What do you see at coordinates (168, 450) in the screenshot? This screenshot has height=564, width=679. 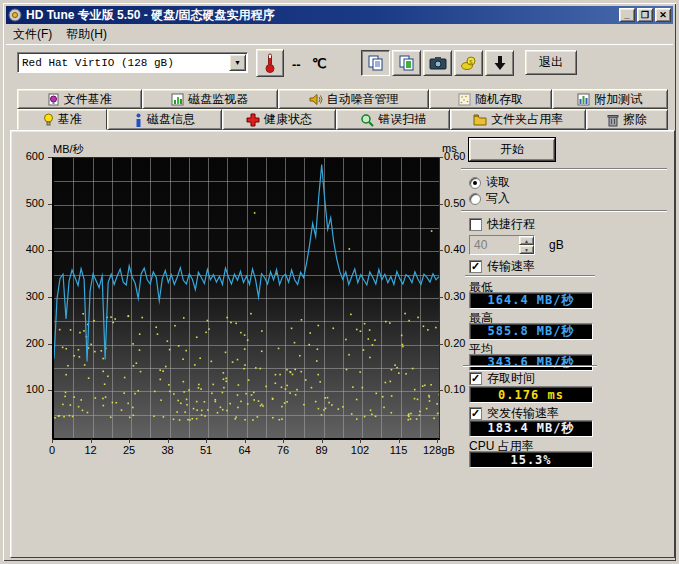 I see `x-axis-tick-label: 38` at bounding box center [168, 450].